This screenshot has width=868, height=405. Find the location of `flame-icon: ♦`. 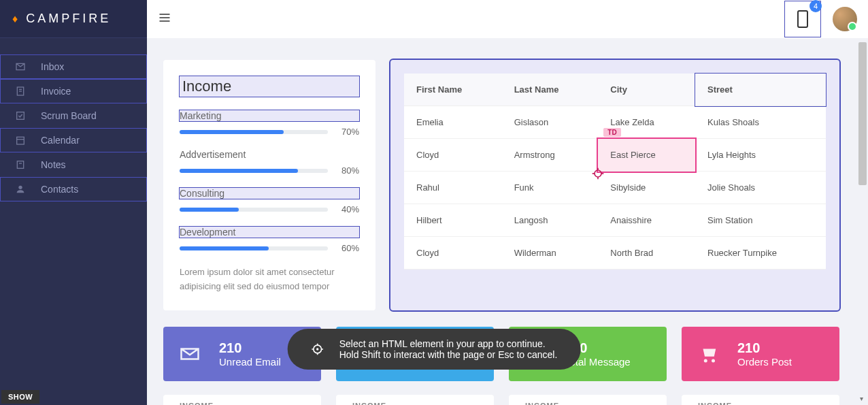

flame-icon: ♦ is located at coordinates (16, 19).